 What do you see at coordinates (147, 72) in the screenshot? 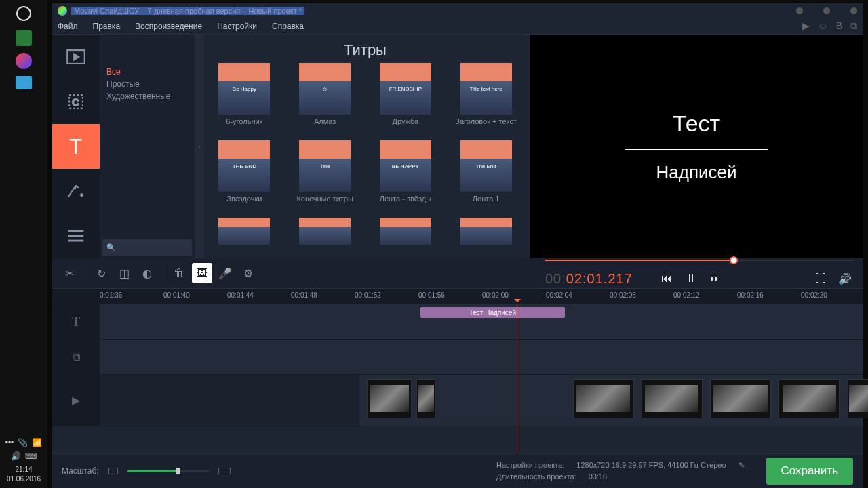
I see `category-all: Все` at bounding box center [147, 72].